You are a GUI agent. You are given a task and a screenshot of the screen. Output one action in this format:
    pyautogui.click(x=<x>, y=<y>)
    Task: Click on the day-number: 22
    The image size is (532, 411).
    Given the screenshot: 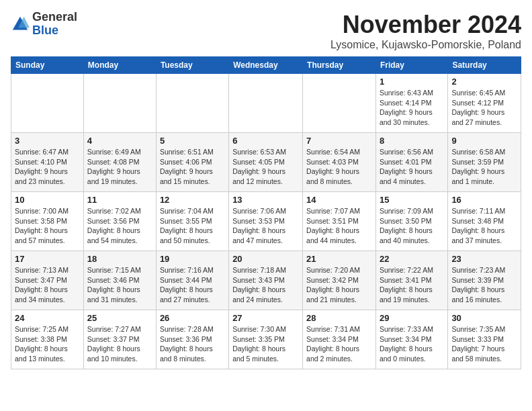 What is the action you would take?
    pyautogui.click(x=412, y=259)
    